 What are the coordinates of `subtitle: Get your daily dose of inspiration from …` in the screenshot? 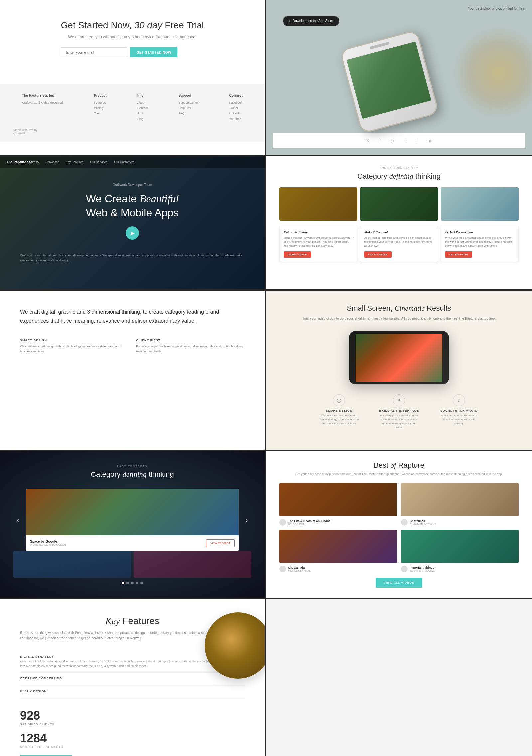 It's located at (399, 474).